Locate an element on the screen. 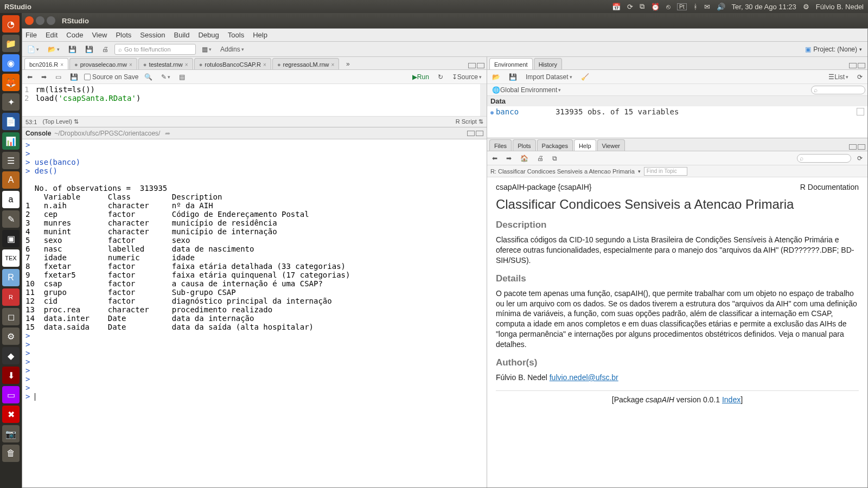 This screenshot has height=488, width=868. load-workspace-icon: 📂 is located at coordinates (496, 77).